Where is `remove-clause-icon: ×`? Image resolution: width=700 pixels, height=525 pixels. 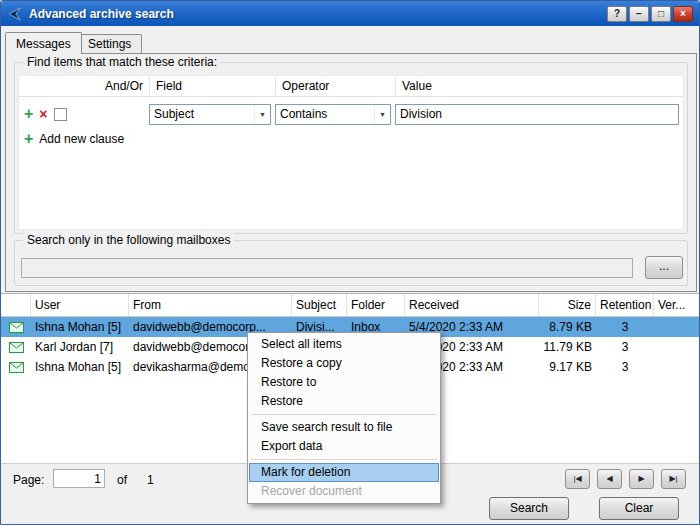 remove-clause-icon: × is located at coordinates (43, 114).